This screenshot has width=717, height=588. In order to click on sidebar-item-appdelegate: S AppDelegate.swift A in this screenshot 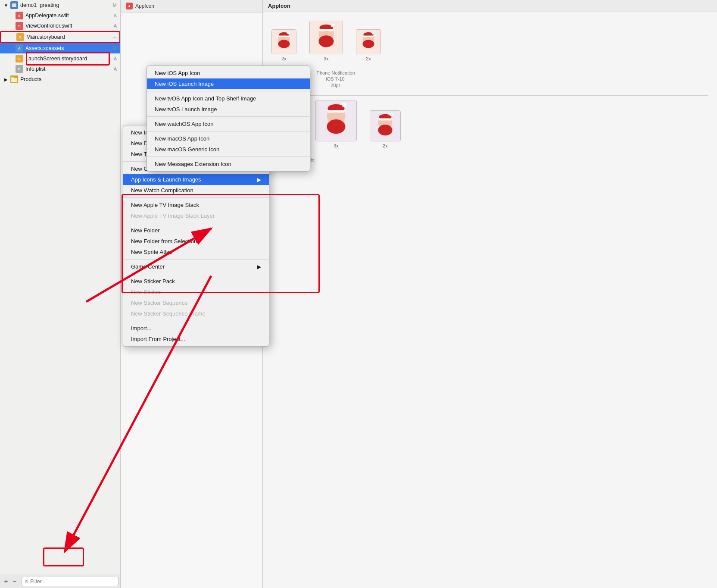, I will do `click(60, 16)`.